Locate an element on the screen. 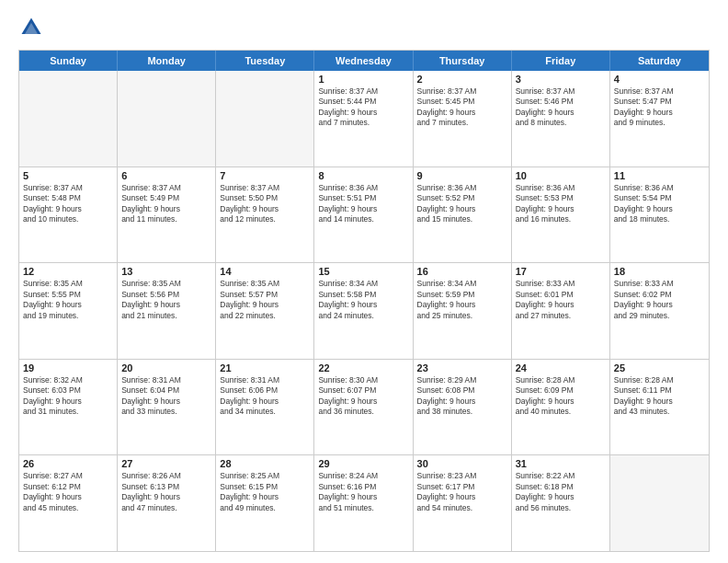 This screenshot has height=563, width=728. calendar-cell: 21Sunrise: 8:31 AM Sunset: 6:06 PM Dayli… is located at coordinates (265, 408).